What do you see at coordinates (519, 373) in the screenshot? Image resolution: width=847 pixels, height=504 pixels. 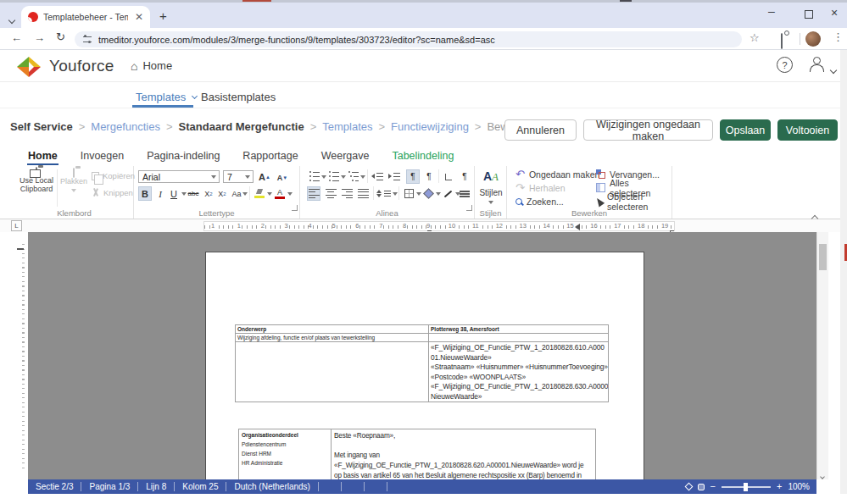 I see `merge-cell: «F_Wijziging_OE_Functie_PTW_1_20180828.6…` at bounding box center [519, 373].